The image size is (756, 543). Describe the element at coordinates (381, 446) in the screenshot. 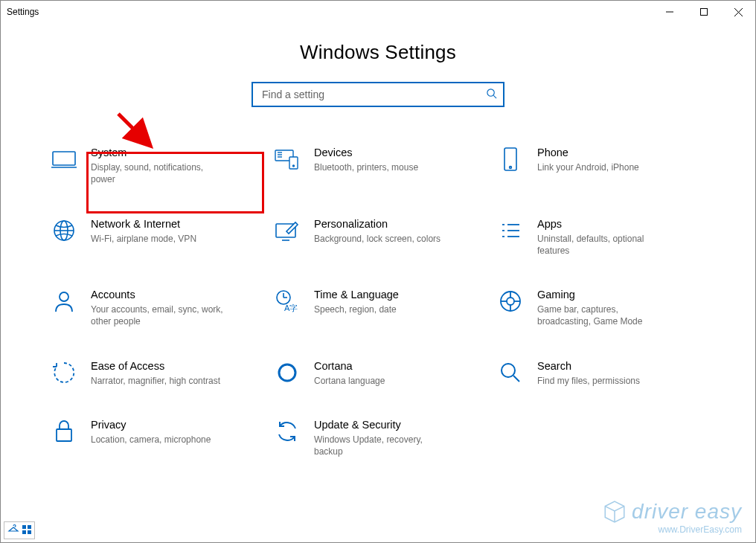

I see `card-desc: Windows Update, recovery, backup` at that location.